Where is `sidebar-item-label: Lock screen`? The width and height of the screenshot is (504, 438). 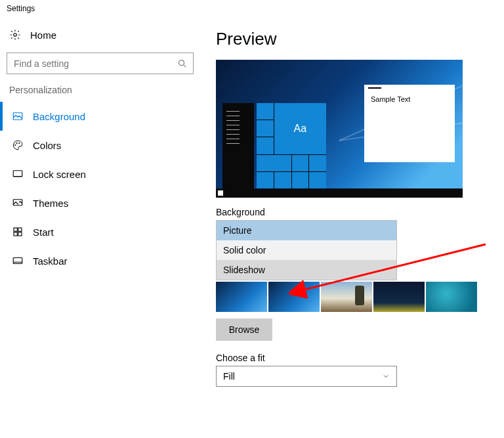
sidebar-item-label: Lock screen is located at coordinates (59, 175).